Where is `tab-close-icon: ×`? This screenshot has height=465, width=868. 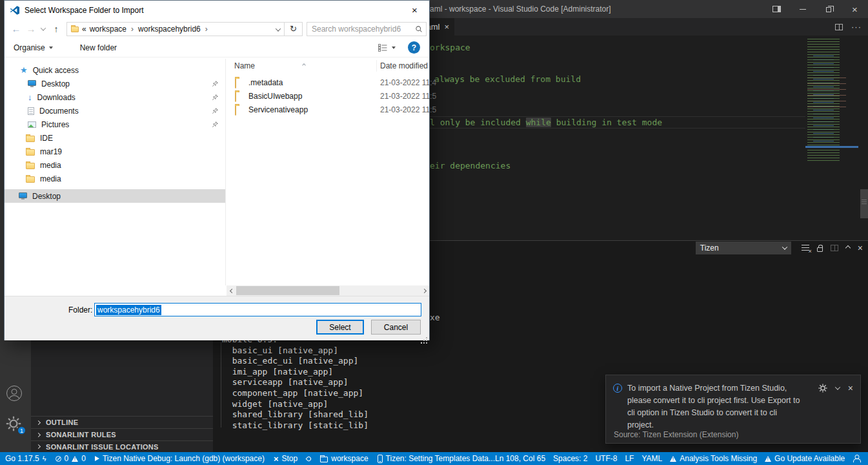 tab-close-icon: × is located at coordinates (447, 27).